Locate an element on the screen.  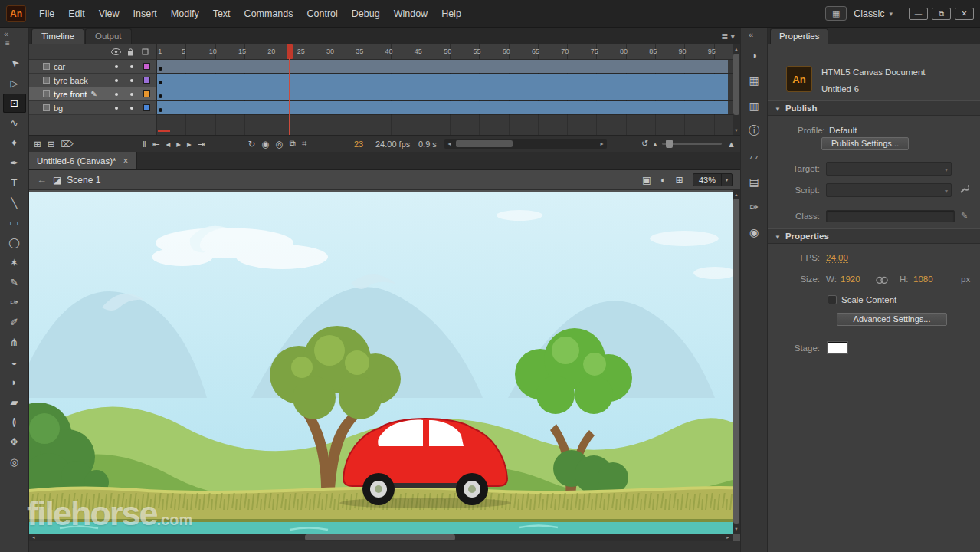
layer-visible-dot is located at coordinates (116, 108).